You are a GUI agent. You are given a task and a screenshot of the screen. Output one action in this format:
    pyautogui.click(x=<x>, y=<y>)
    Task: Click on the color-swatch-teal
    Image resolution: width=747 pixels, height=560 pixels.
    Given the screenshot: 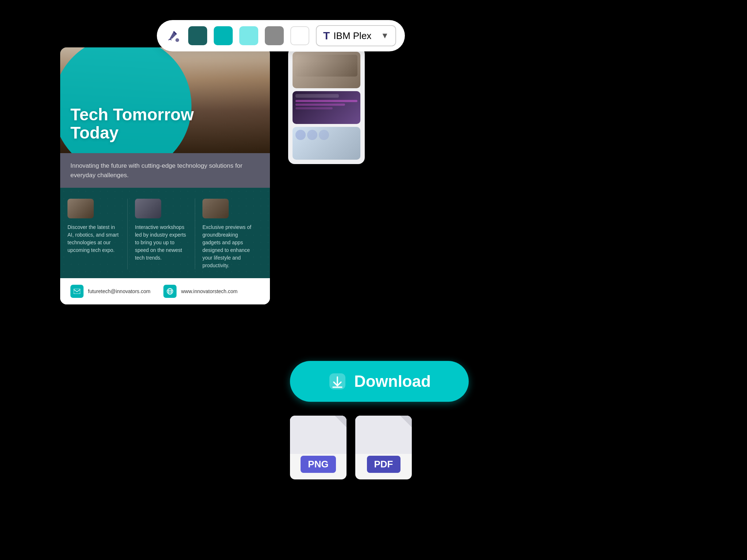 What is the action you would take?
    pyautogui.click(x=223, y=36)
    